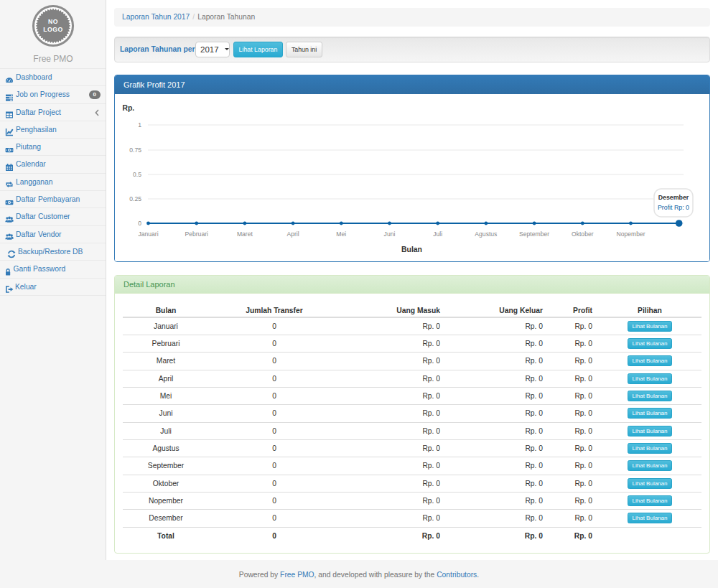 The width and height of the screenshot is (718, 588). What do you see at coordinates (390, 234) in the screenshot?
I see `svg-text: Juni` at bounding box center [390, 234].